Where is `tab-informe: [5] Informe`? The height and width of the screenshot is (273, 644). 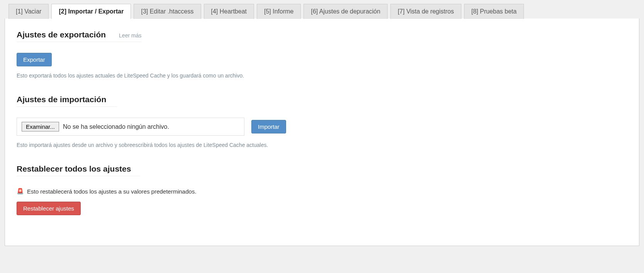
tab-informe: [5] Informe is located at coordinates (279, 12).